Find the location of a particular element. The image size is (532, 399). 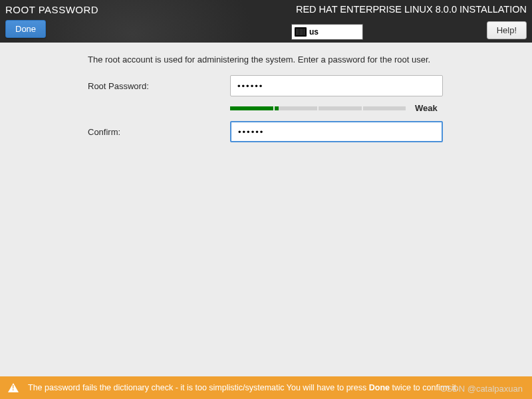

password-label: Root Password: is located at coordinates (159, 86).